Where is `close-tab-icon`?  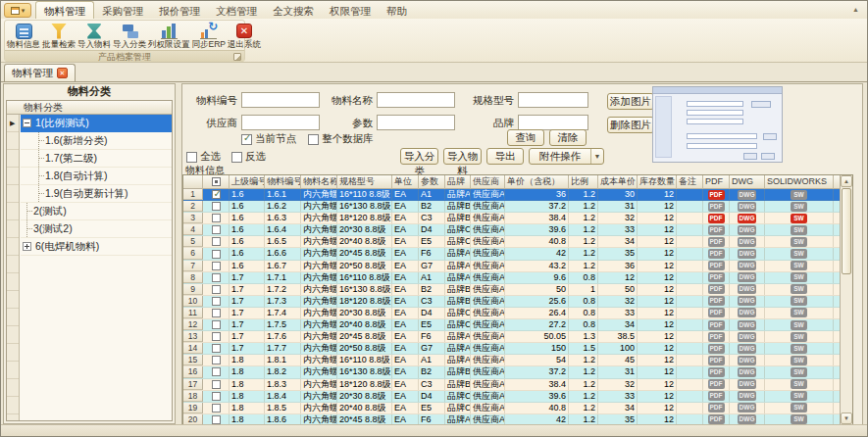 close-tab-icon is located at coordinates (63, 73).